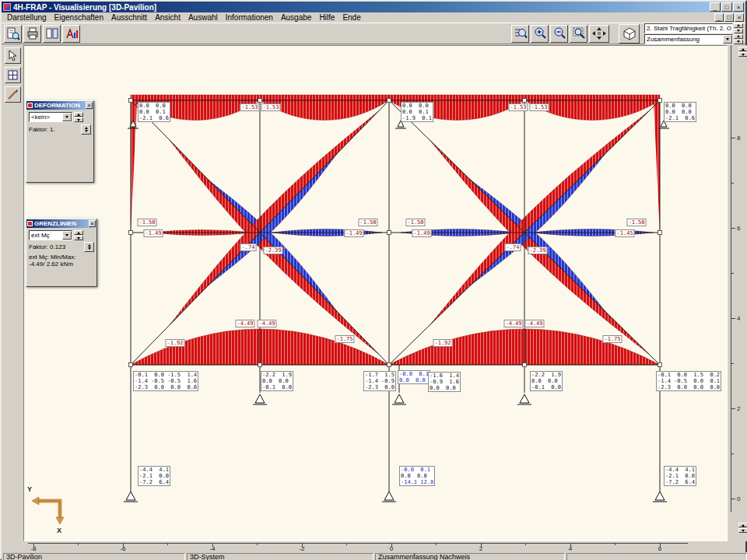 The width and height of the screenshot is (747, 560). I want to click on deformation-down-button, so click(79, 120).